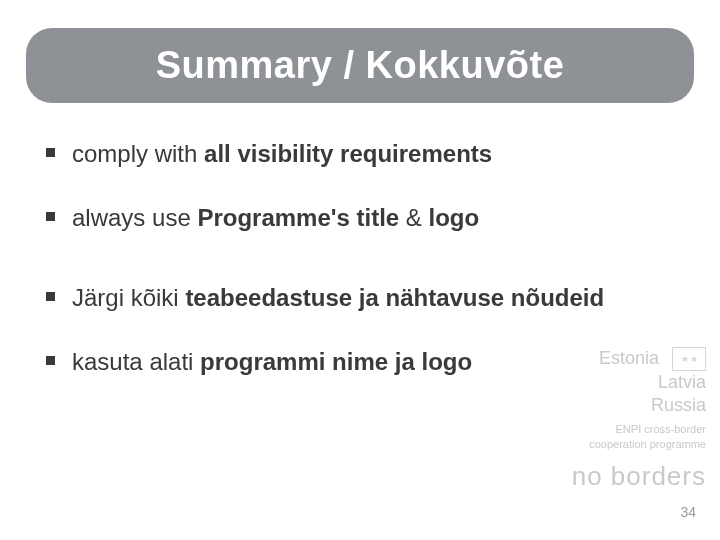  What do you see at coordinates (365, 298) in the screenshot?
I see `bullet-item: Järgi kõiki teabeedastuse ja nähtavuse n…` at bounding box center [365, 298].